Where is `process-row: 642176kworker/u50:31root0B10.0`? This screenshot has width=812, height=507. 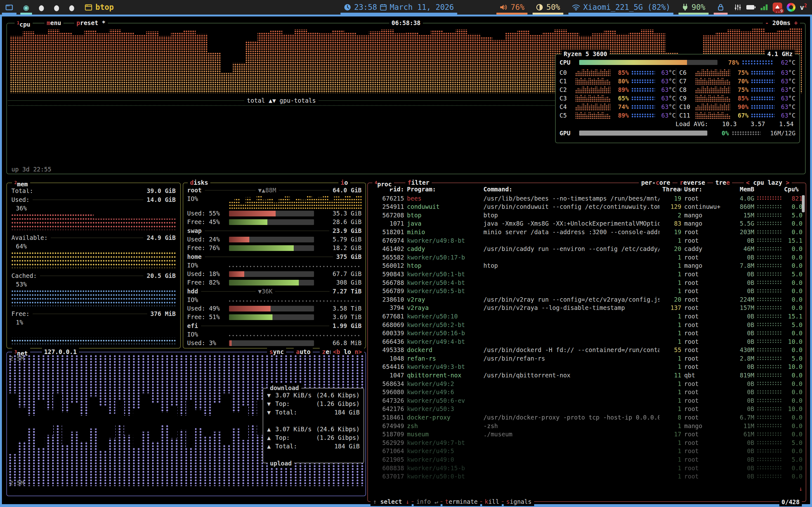
process-row: 642176kworker/u50:31root0B10.0 is located at coordinates (587, 409).